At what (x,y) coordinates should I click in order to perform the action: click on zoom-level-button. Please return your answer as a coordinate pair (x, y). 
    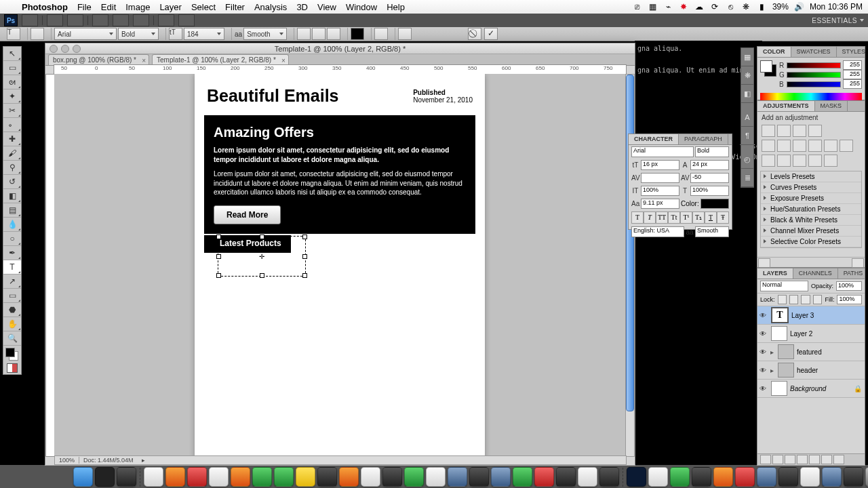
    Looking at the image, I should click on (75, 20).